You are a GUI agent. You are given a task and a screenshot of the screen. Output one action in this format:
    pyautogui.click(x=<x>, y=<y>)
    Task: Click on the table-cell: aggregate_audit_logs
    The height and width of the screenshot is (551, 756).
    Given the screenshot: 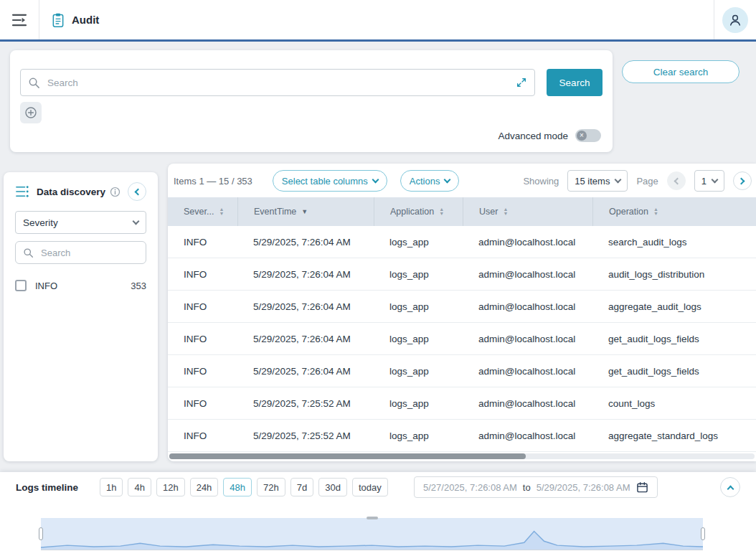 What is the action you would take?
    pyautogui.click(x=674, y=307)
    